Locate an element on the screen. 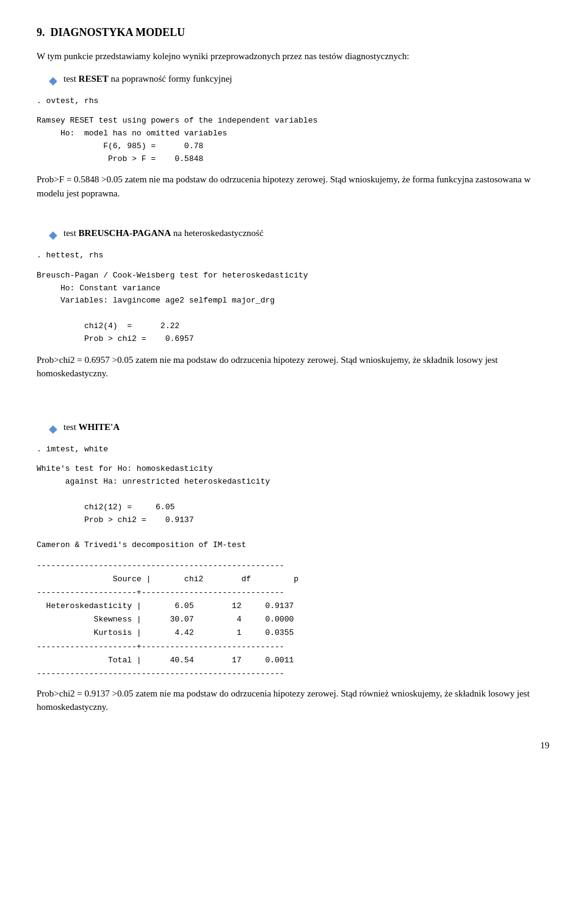 This screenshot has height=924, width=586. bp-code-output: Breusch-Pagan / Cook-Weisberg test for h… is located at coordinates (293, 307).